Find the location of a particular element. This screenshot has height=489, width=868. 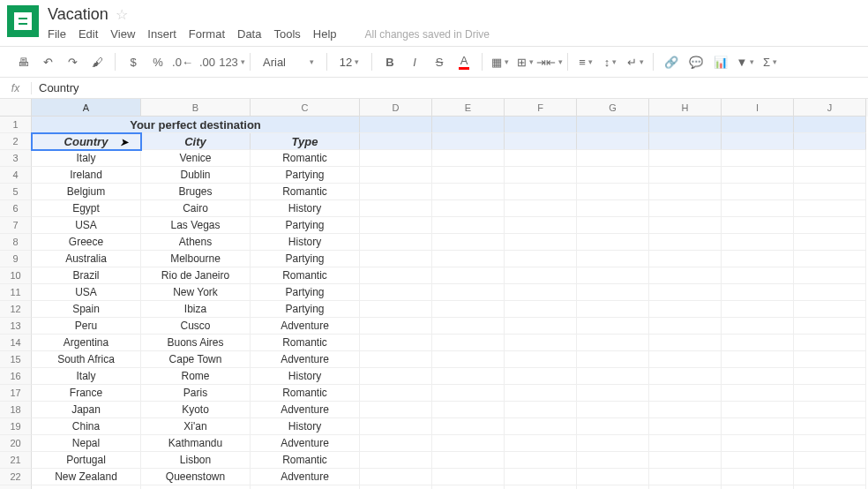

row-header: 10 is located at coordinates (16, 275).